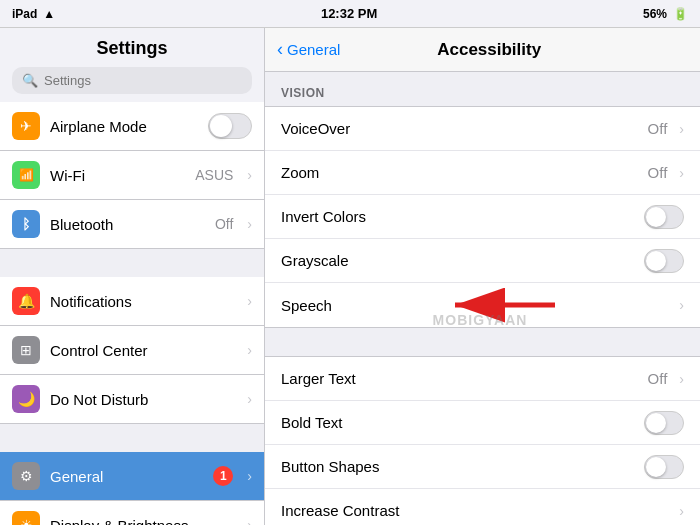 This screenshot has height=525, width=700. I want to click on sidebar-item-airplane: ✈ Airplane Mode, so click(132, 126).